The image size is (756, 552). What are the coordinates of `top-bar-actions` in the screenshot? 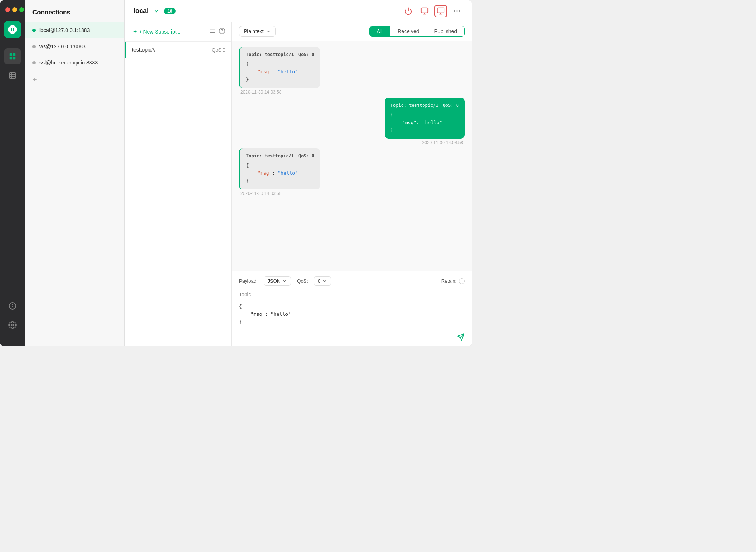 It's located at (433, 11).